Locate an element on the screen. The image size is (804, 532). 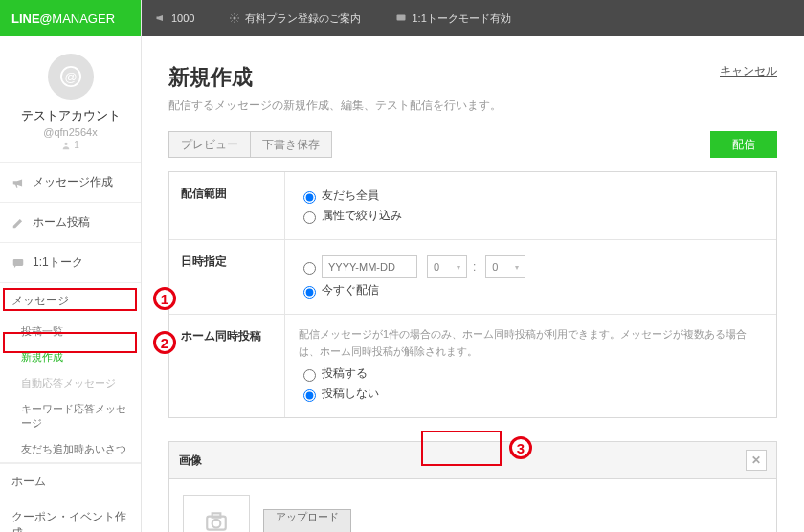
datetime-label: 日時指定 is located at coordinates (227, 277).